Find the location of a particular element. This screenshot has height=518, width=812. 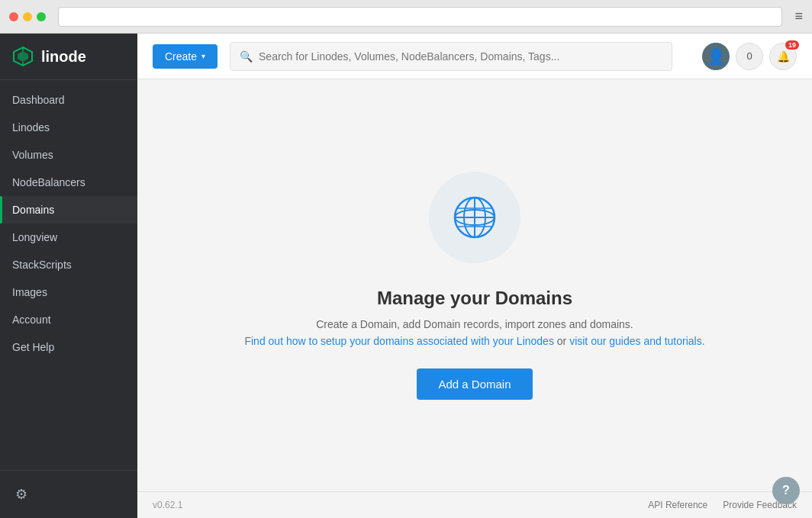

sidebar-item-domains: Domains is located at coordinates (69, 210).